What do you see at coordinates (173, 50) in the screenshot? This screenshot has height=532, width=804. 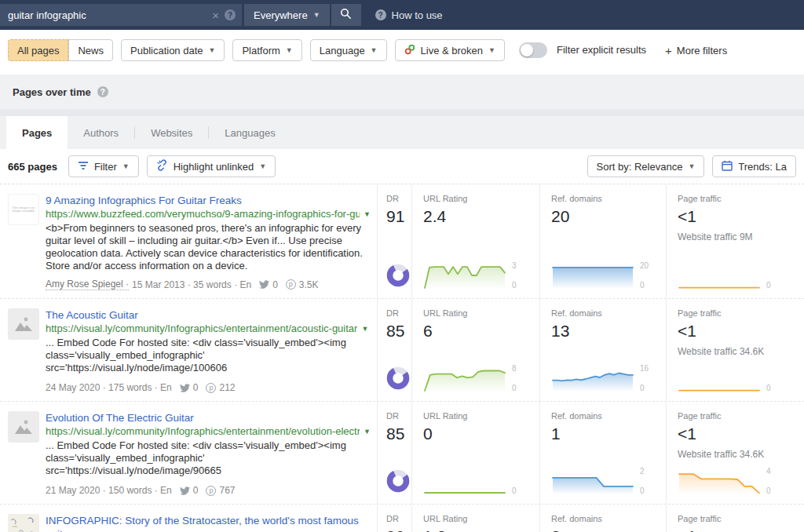 I see `publication-date-dropdown: Publication date▼` at bounding box center [173, 50].